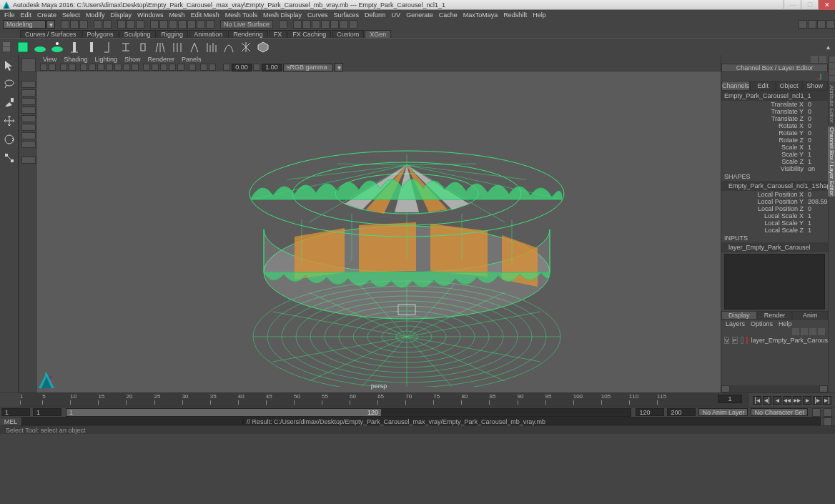 This screenshot has width=835, height=504. I want to click on vp-select-camera-icon, so click(44, 67).